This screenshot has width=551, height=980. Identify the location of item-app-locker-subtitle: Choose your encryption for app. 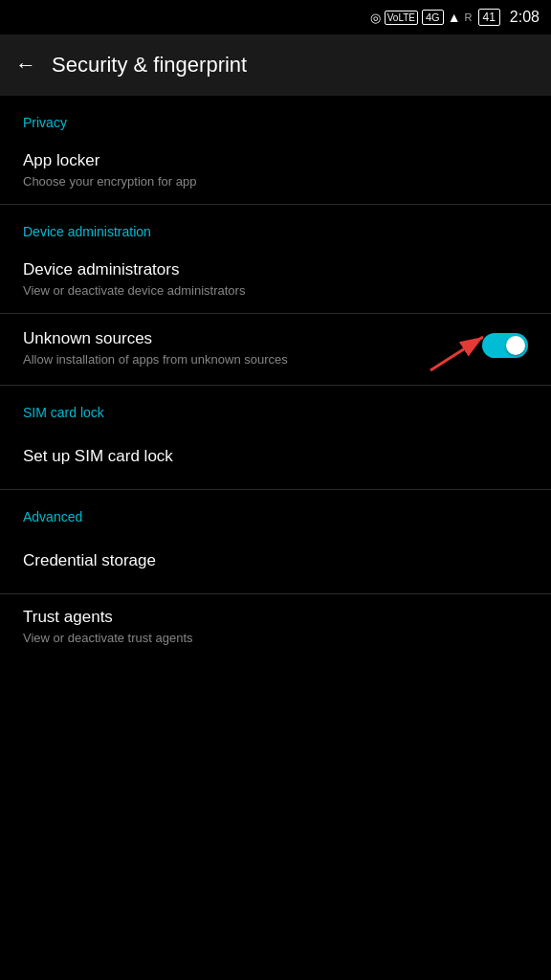
(276, 182).